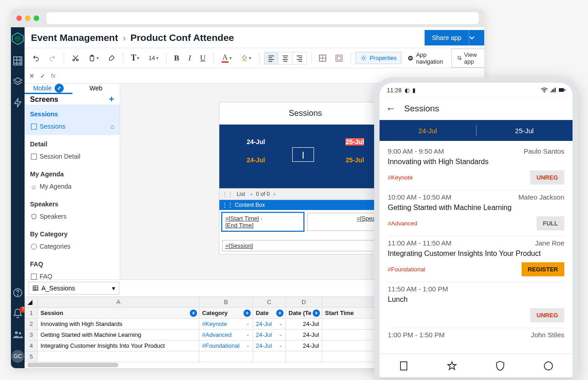  I want to click on align-right-icon, so click(299, 58).